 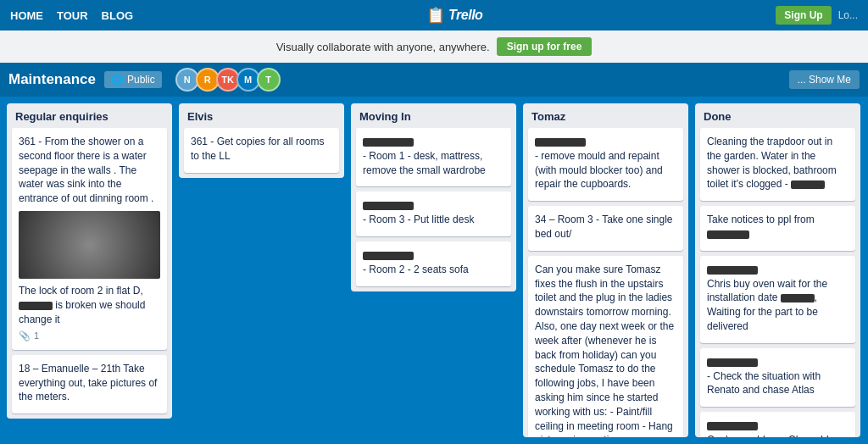 I want to click on board-header: Maintenance 🌐 Public N R TK M T ... Show…, so click(x=434, y=80).